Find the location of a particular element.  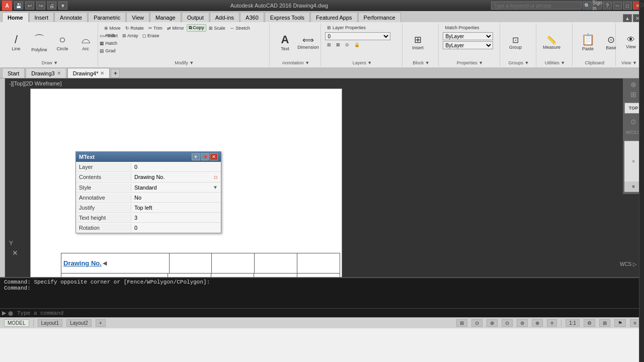

maximize-btn: □ is located at coordinates (627, 6).